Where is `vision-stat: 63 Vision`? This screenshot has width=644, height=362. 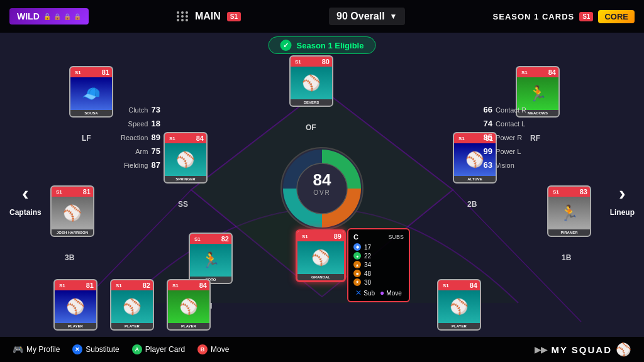
vision-stat: 63 Vision is located at coordinates (505, 165).